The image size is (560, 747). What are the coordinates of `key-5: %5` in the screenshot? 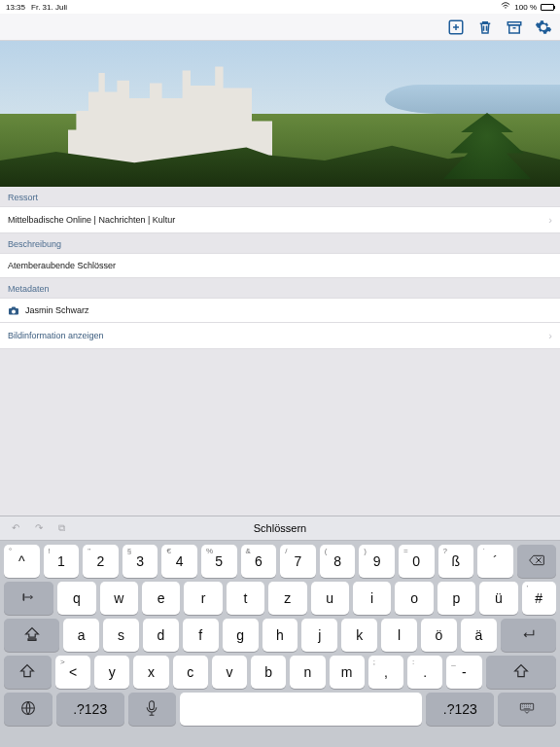 It's located at (220, 561).